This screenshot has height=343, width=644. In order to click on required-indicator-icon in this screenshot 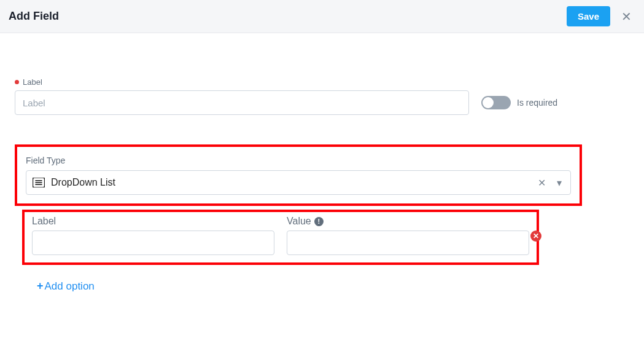, I will do `click(17, 82)`.